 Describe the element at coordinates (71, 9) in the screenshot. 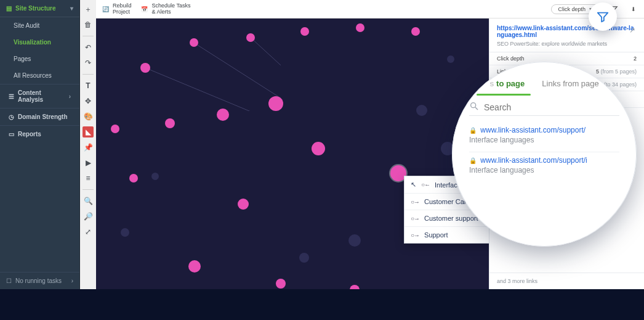

I see `chevron-down-icon: ▾` at that location.